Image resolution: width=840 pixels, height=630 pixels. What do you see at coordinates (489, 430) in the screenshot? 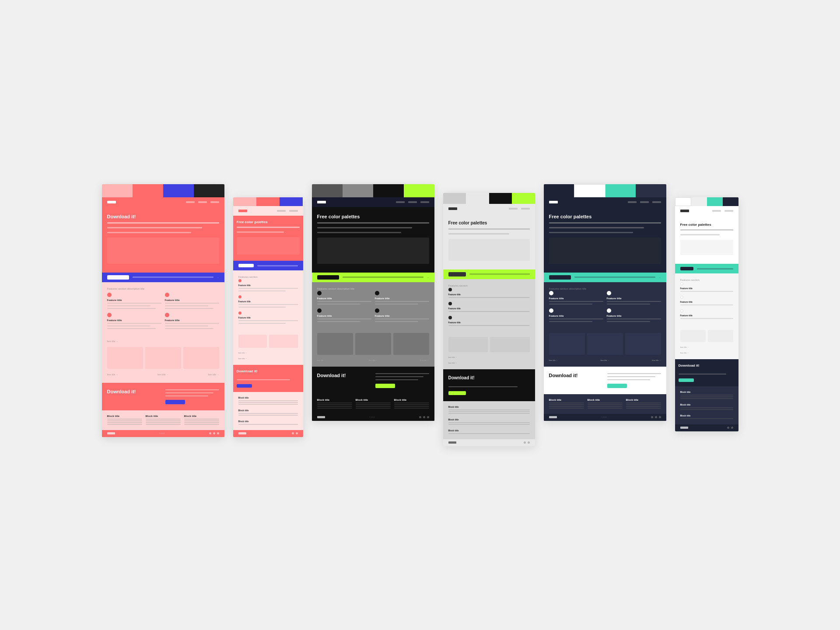
I see `mock-footer-col-title-4c: Block title` at bounding box center [489, 430].